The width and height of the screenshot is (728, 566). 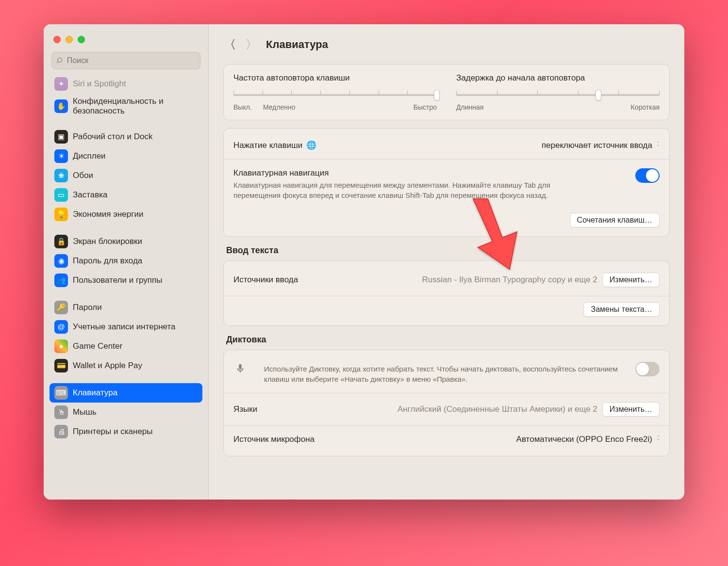 I want to click on keyboard-nav-desc: Клавиатурная навигация для перемещения м…, so click(x=413, y=190).